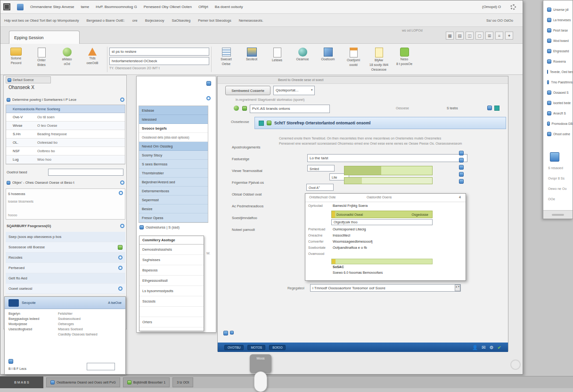 The image size is (573, 392). I want to click on menu-item: Nemeseoseots., so click(251, 21).